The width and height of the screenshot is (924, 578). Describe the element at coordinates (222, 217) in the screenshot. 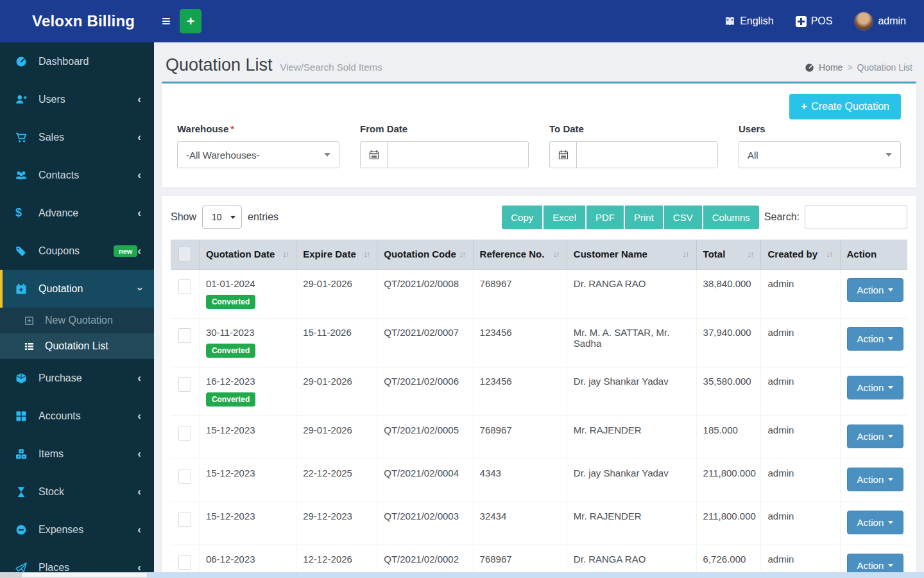

I see `page-size-select: 10` at that location.